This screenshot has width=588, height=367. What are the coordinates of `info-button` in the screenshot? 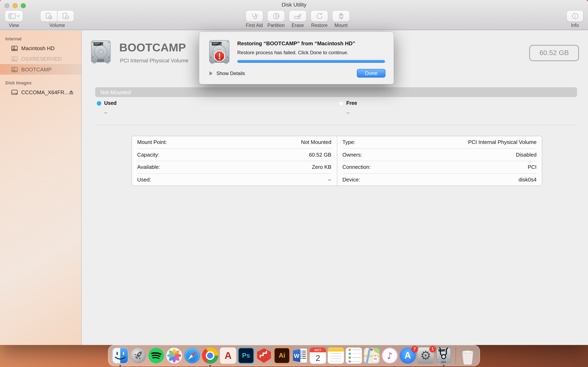 It's located at (575, 16).